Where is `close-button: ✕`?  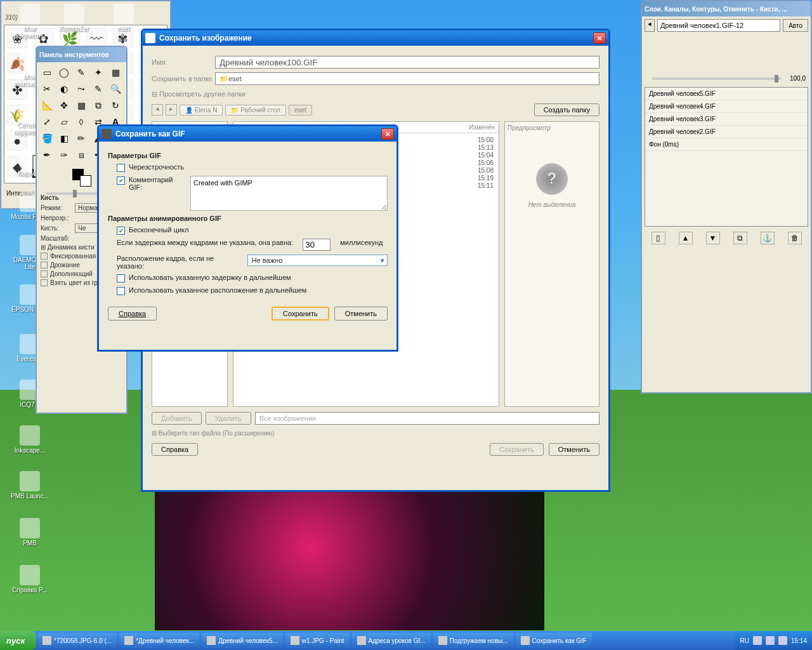 close-button: ✕ is located at coordinates (599, 38).